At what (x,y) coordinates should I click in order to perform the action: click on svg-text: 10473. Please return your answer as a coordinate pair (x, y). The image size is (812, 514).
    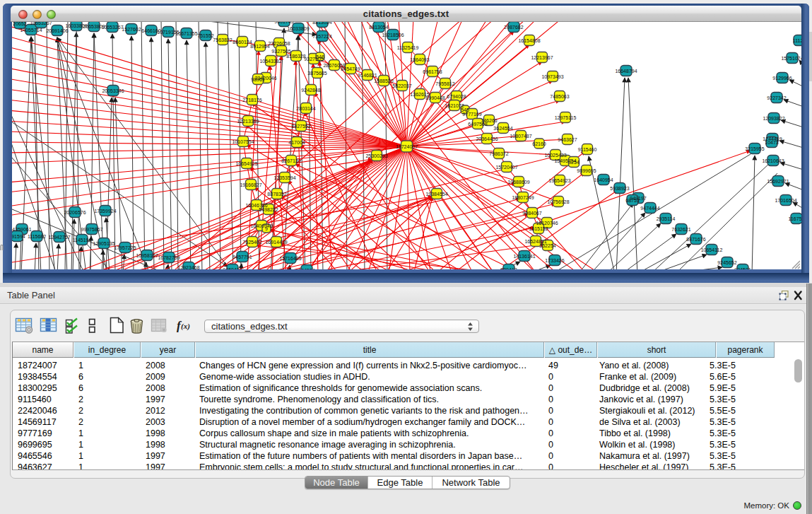
    Looking at the image, I should click on (772, 143).